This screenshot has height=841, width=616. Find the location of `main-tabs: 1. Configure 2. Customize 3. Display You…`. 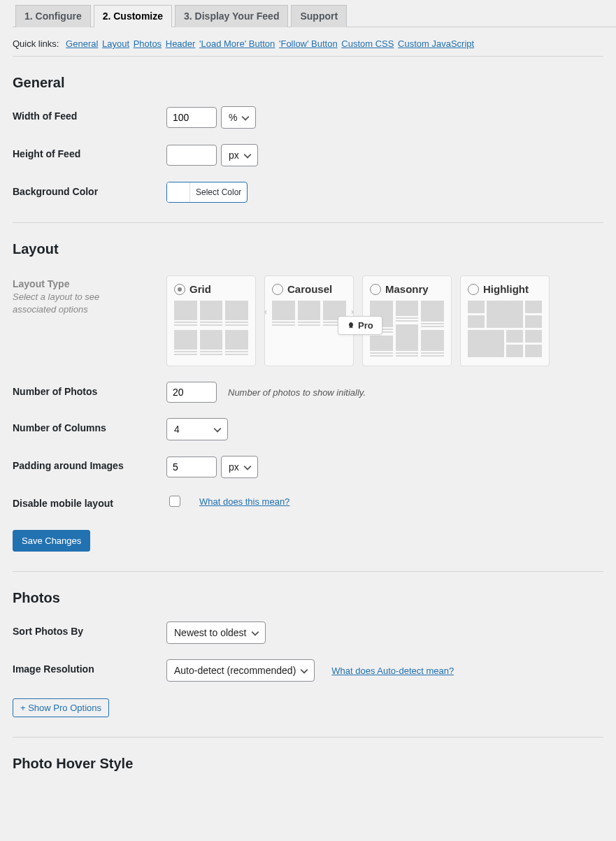

main-tabs: 1. Configure 2. Customize 3. Display You… is located at coordinates (315, 14).